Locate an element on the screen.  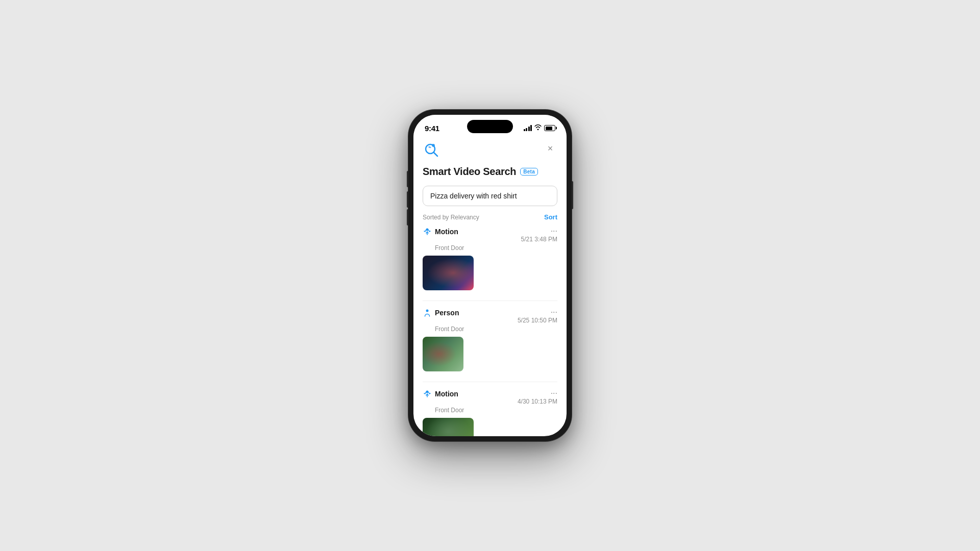
result-timestamp-1: 5/21 3:48 PM is located at coordinates (539, 239).